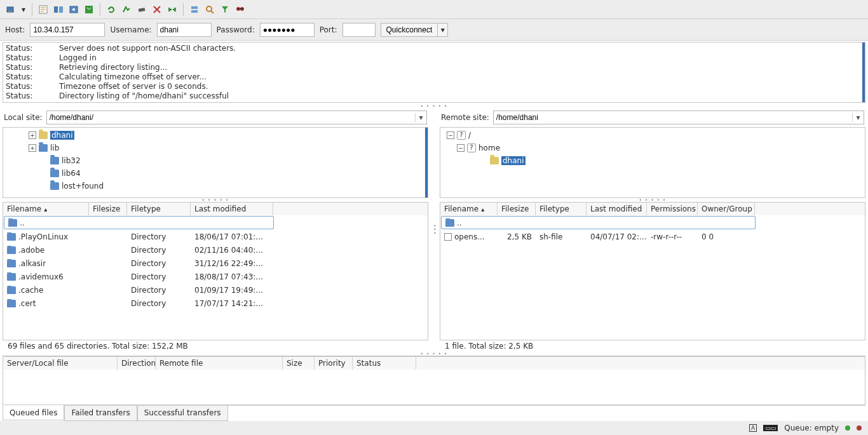 The width and height of the screenshot is (868, 435). What do you see at coordinates (426, 163) in the screenshot?
I see `local-tree-scrollbar` at bounding box center [426, 163].